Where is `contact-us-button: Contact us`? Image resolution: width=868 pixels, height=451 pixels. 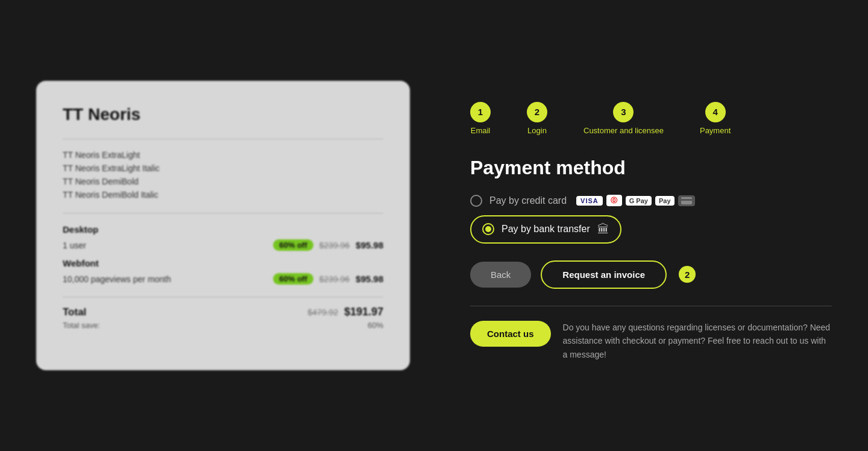
contact-us-button: Contact us is located at coordinates (511, 334).